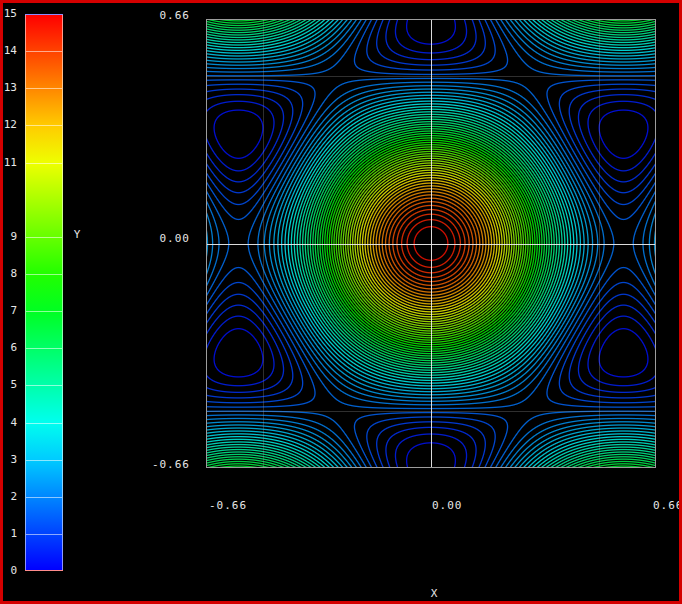 The image size is (682, 604). Describe the element at coordinates (155, 16) in the screenshot. I see `y-tick-top: 0.66` at that location.